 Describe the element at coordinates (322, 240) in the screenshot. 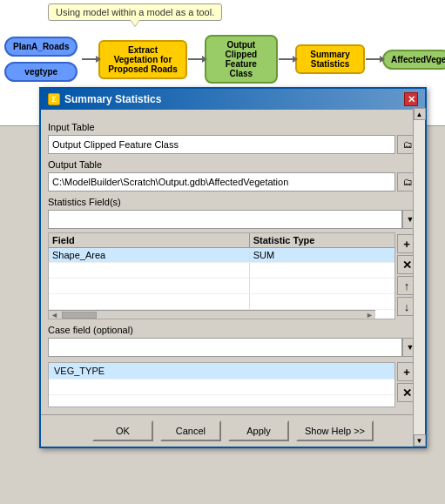

I see `stattype-header: Statistic Type` at that location.